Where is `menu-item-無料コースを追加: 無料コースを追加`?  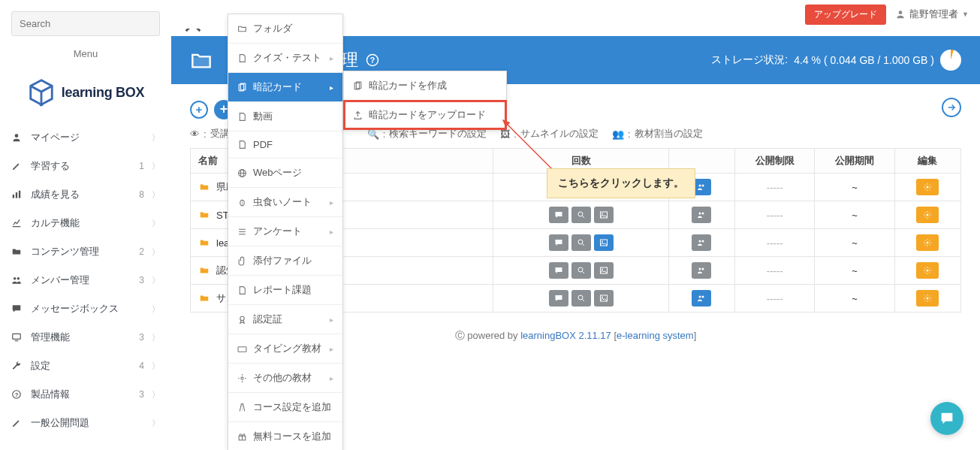
menu-item-無料コースを追加: 無料コースを追加 is located at coordinates (285, 436).